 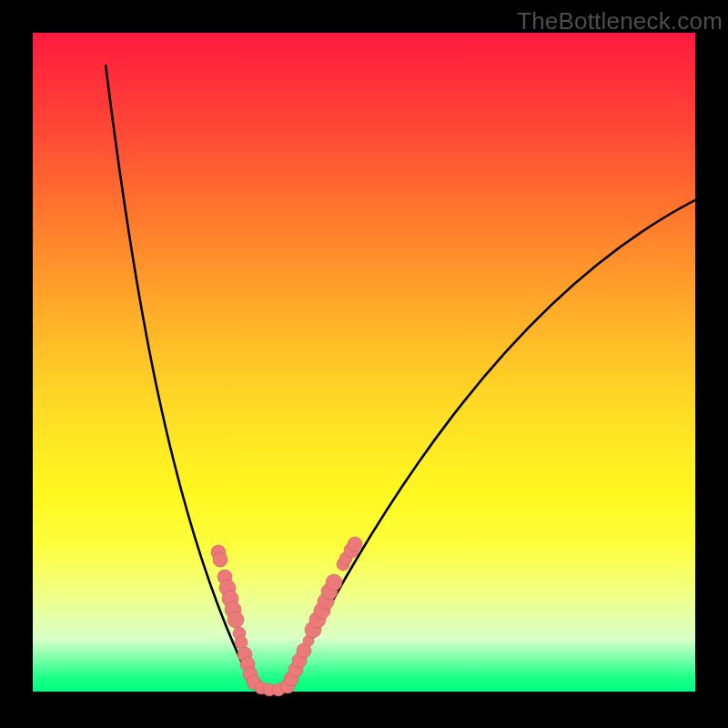 What do you see at coordinates (287, 617) in the screenshot?
I see `data-markers-group` at bounding box center [287, 617].